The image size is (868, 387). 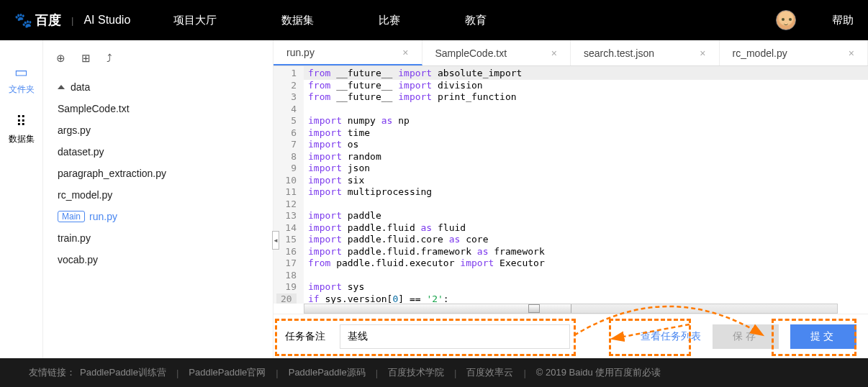 What do you see at coordinates (760, 53) in the screenshot?
I see `tab-label: rc_model.py` at bounding box center [760, 53].